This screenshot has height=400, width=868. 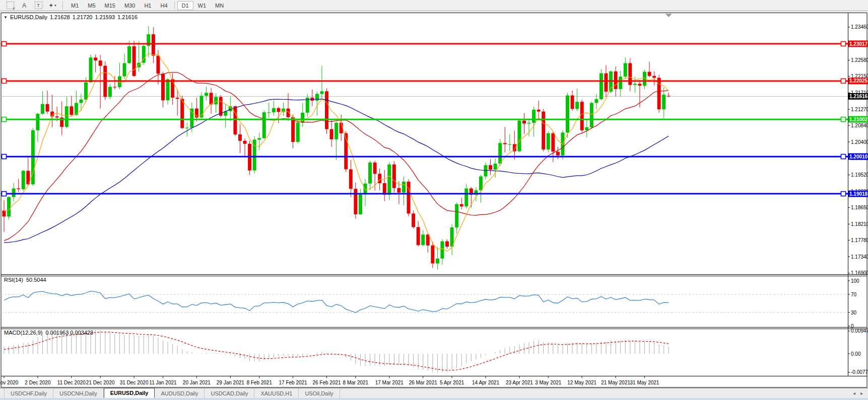 What do you see at coordinates (72, 382) in the screenshot?
I see `svg-text: 11 Dec 2020` at bounding box center [72, 382].